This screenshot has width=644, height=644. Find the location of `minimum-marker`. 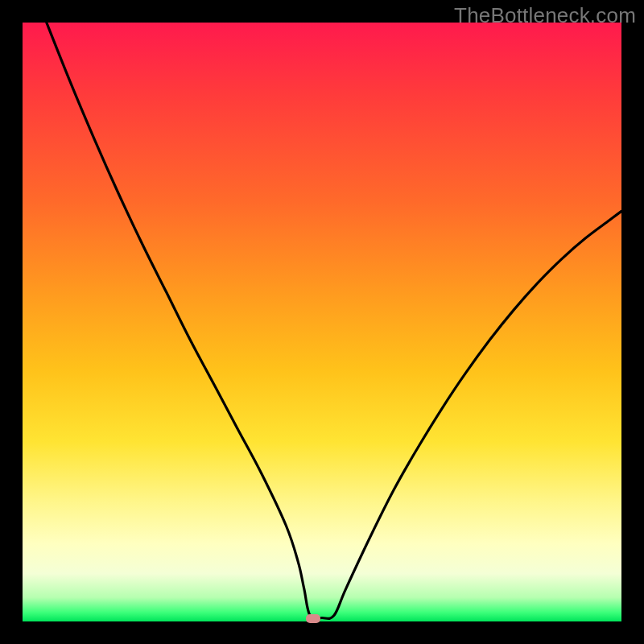

minimum-marker is located at coordinates (313, 618).